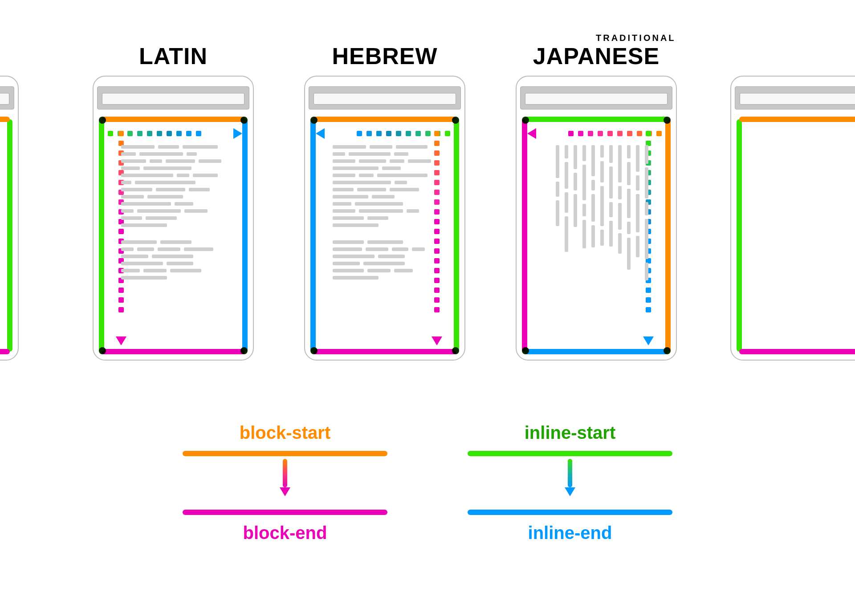  What do you see at coordinates (636, 38) in the screenshot?
I see `subtitle-japanese: TRADITIONAL` at bounding box center [636, 38].